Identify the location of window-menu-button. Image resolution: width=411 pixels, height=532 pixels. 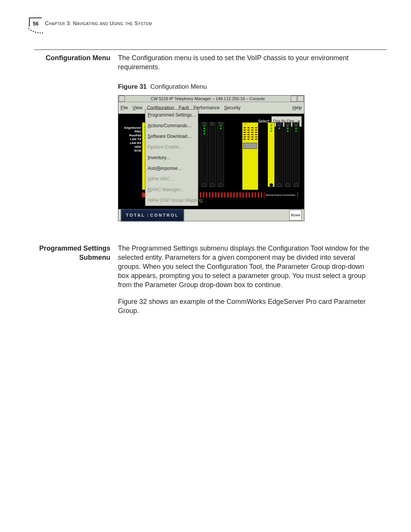
(122, 99).